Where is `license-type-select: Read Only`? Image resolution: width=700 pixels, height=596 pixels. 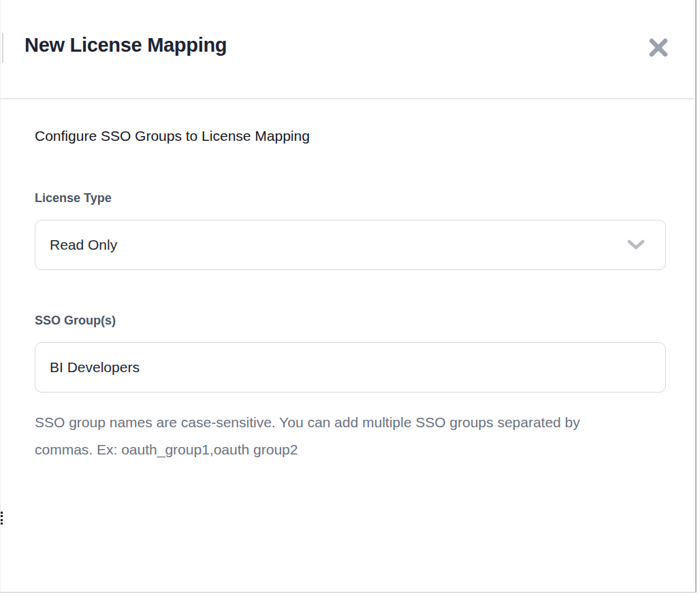 license-type-select: Read Only is located at coordinates (350, 245).